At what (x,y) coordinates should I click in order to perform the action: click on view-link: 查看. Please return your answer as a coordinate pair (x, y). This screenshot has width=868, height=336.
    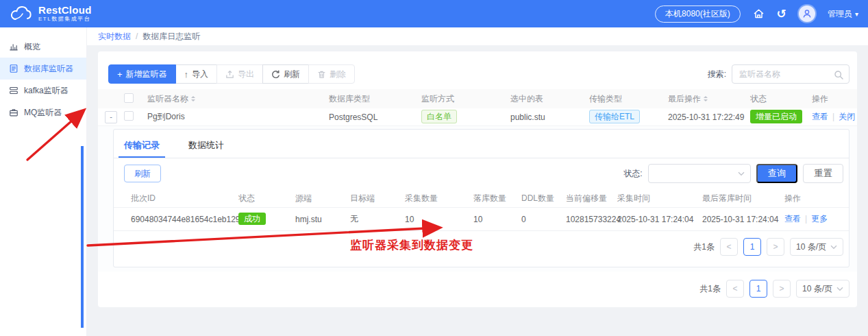
    Looking at the image, I should click on (820, 117).